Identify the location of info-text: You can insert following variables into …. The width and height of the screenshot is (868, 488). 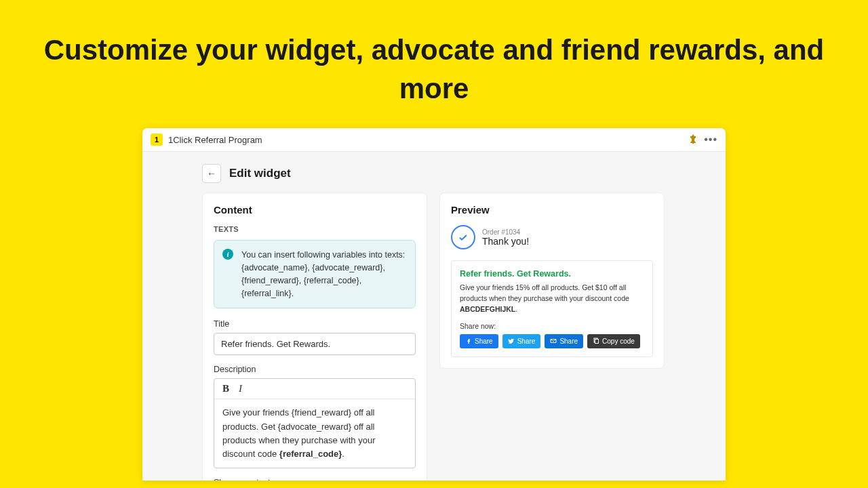
(323, 274).